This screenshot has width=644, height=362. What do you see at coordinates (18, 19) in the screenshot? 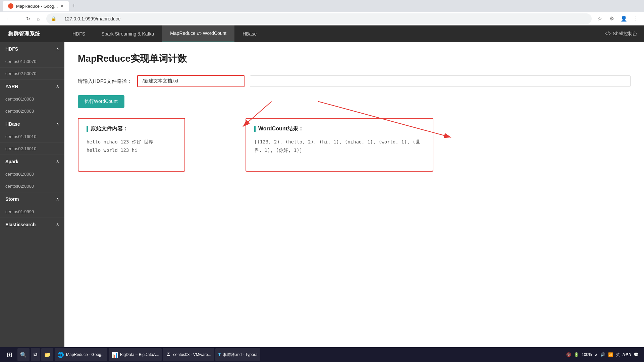
I see `forward-button: →` at bounding box center [18, 19].